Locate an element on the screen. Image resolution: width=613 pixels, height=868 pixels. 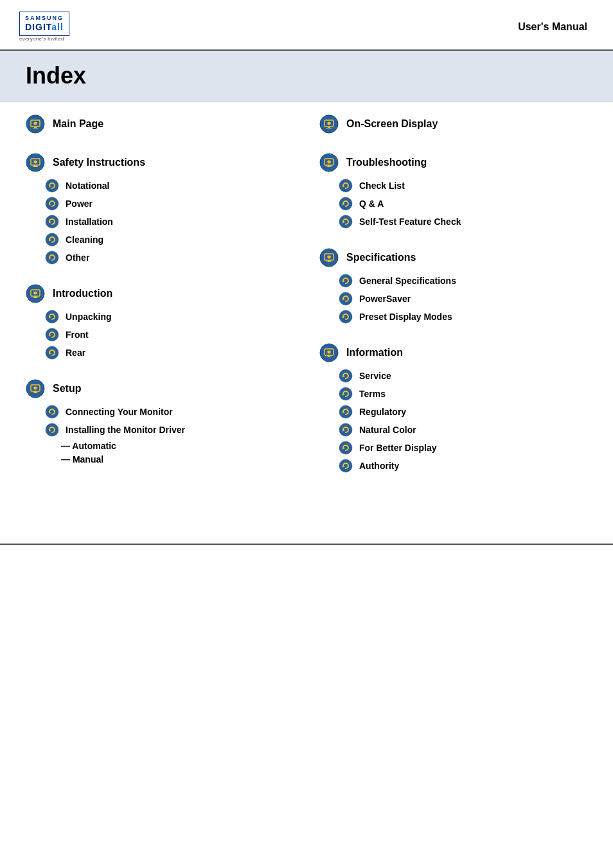
sub-item-rear: Rear is located at coordinates (170, 353).